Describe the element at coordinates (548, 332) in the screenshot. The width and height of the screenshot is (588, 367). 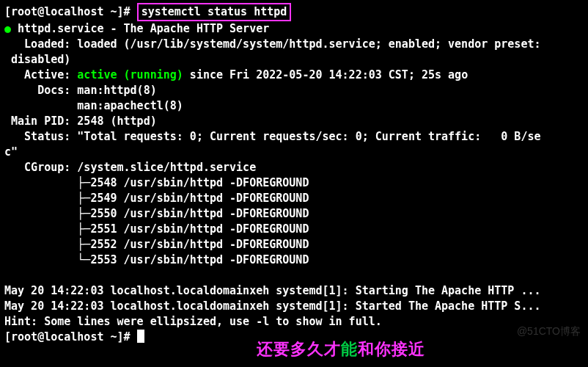
I see `watermark-text: @51CTO博客` at that location.